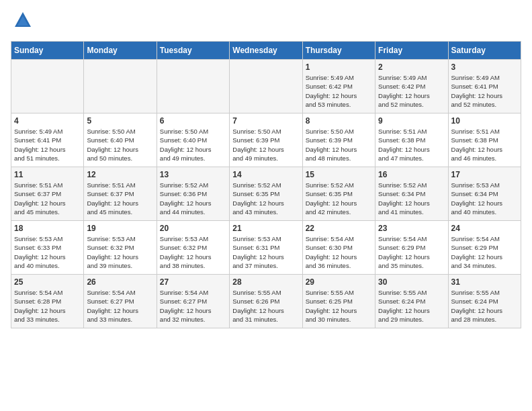  Describe the element at coordinates (411, 228) in the screenshot. I see `day-number: 23` at that location.